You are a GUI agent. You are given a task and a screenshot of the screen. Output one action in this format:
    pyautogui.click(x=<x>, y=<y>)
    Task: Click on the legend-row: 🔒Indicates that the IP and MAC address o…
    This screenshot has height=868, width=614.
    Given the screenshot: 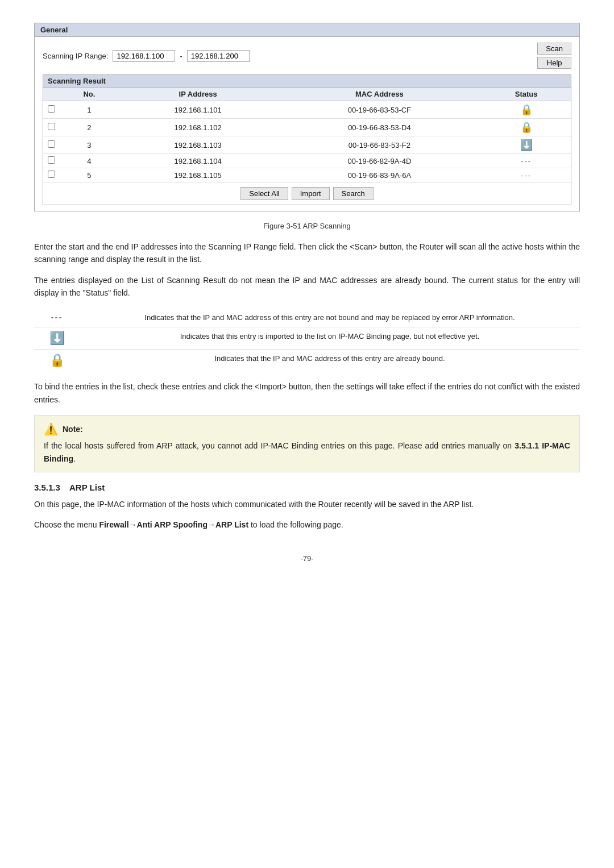 What is the action you would take?
    pyautogui.click(x=307, y=360)
    